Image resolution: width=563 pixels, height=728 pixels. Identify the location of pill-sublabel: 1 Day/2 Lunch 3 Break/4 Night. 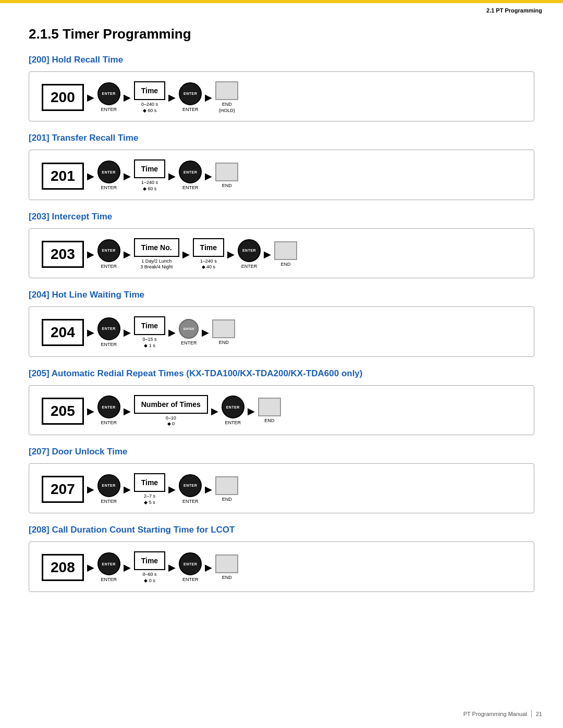
(156, 265).